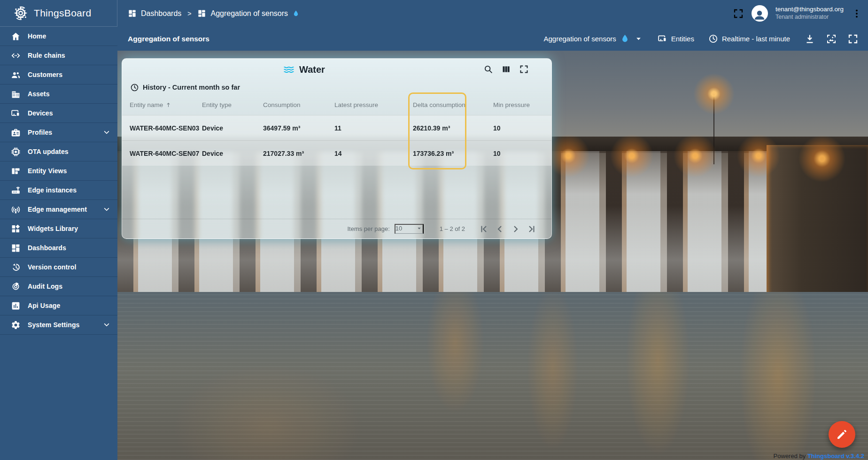 The width and height of the screenshot is (868, 460). What do you see at coordinates (282, 105) in the screenshot?
I see `column-label: Consumption` at bounding box center [282, 105].